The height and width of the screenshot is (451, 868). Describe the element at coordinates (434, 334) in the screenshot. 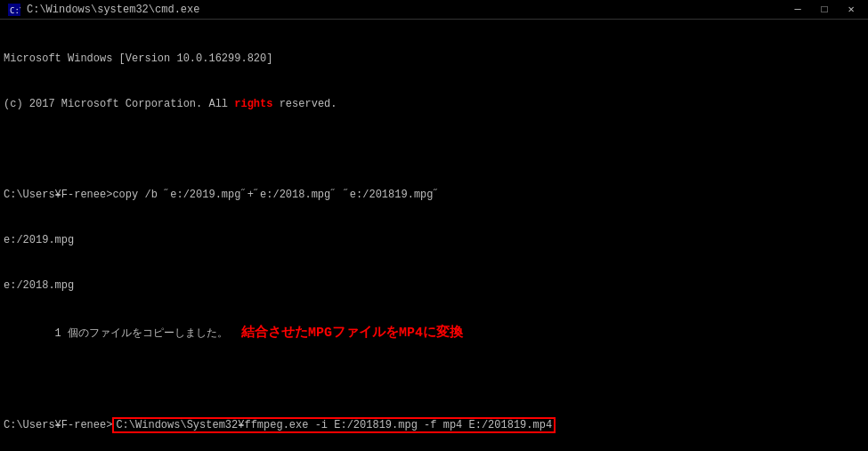

I see `line-6: 1 個のファイルをコピーしました。 結合させたMPGファイルをMP4に変換` at that location.